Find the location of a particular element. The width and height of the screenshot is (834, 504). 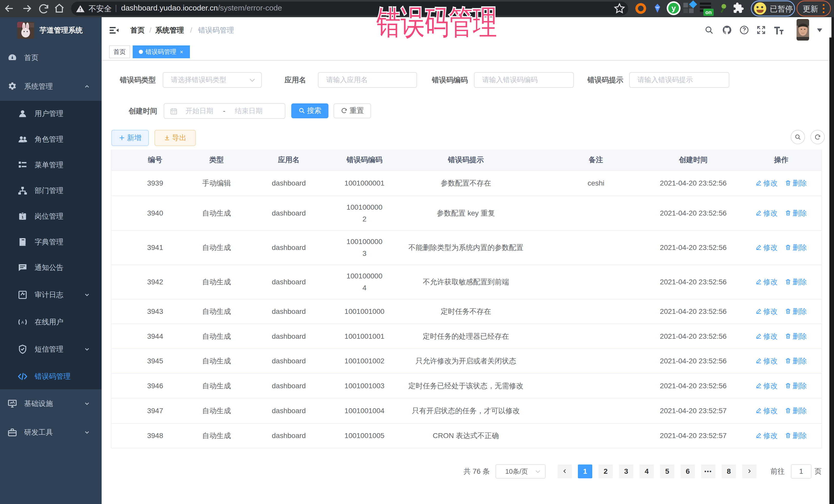

svg-text: A is located at coordinates (23, 322).